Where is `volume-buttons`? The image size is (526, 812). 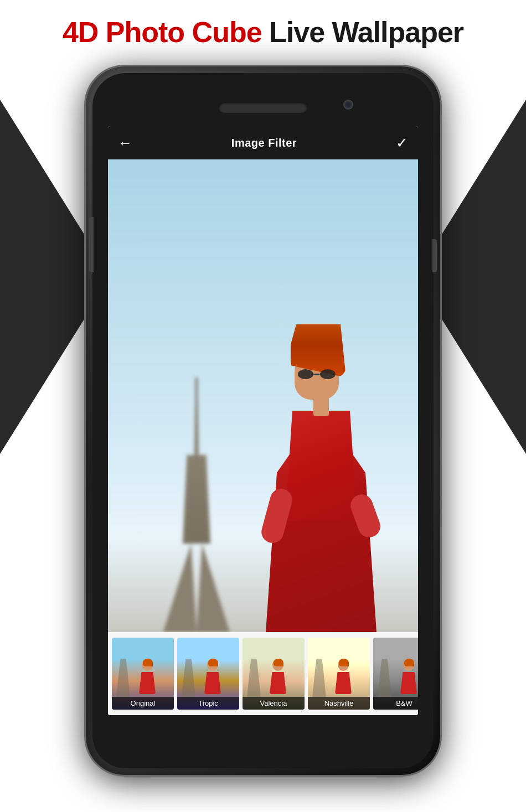 volume-buttons is located at coordinates (91, 245).